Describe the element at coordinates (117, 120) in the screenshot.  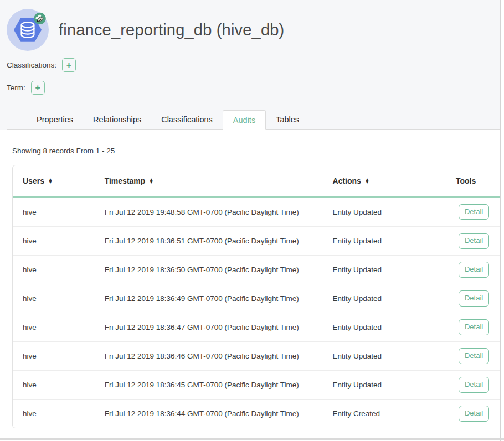
I see `tab-relationships: Relationships` at that location.